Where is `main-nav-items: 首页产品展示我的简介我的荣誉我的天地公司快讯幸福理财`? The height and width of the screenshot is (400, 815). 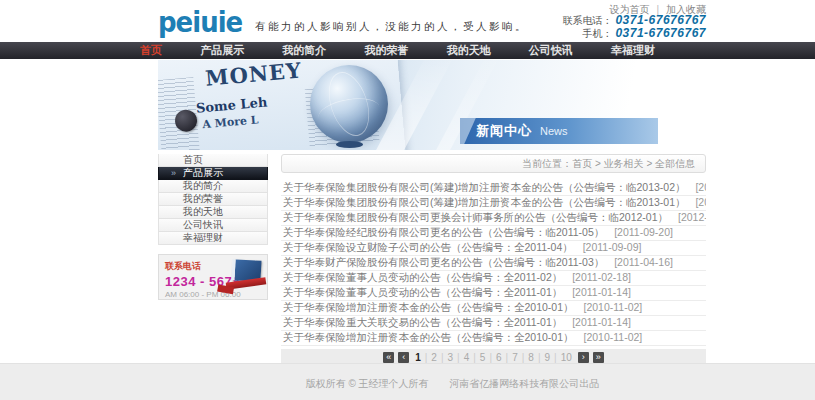
main-nav-items: 首页产品展示我的简介我的荣誉我的天地公司快讯幸福理财 is located at coordinates (398, 50).